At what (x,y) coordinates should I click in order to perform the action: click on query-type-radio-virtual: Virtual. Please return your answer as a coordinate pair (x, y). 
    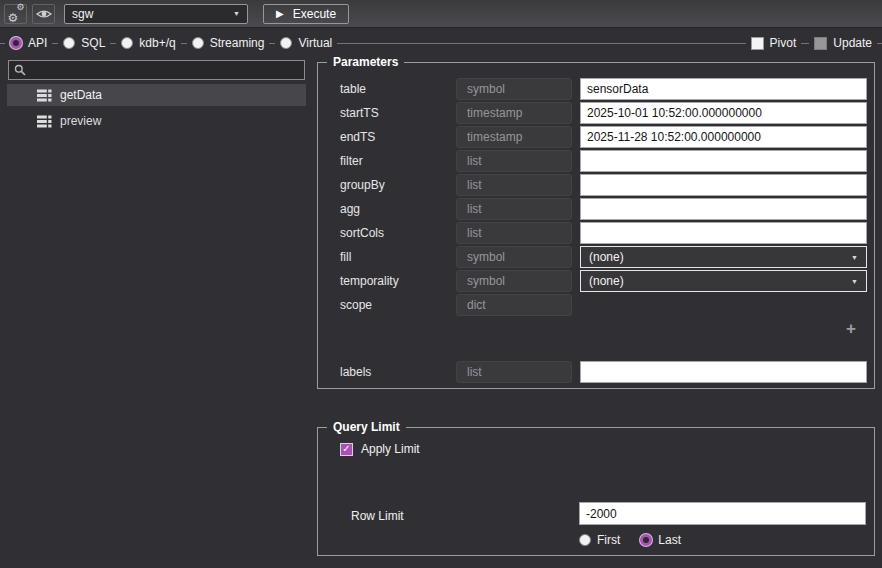
    Looking at the image, I should click on (306, 43).